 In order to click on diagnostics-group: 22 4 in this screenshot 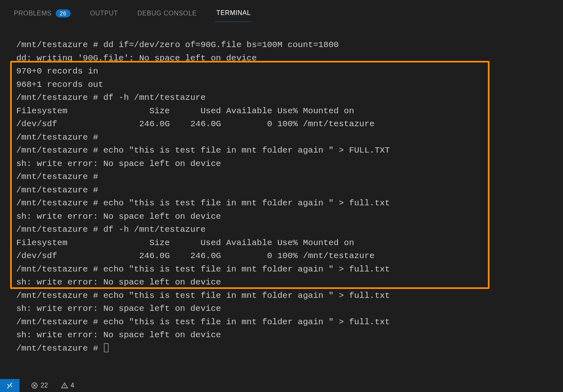, I will do `click(49, 386)`.